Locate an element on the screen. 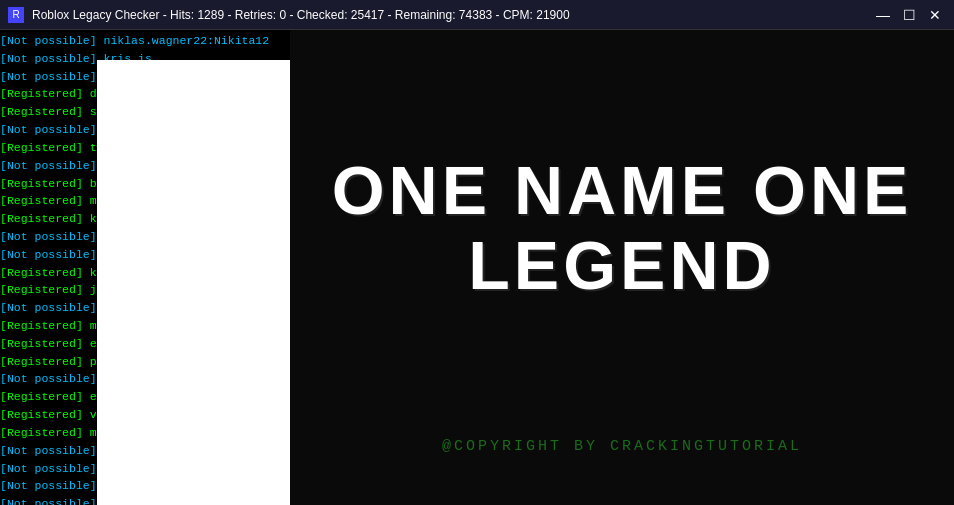 The width and height of the screenshot is (954, 505). title-bar: R Roblox Legacy Checker - Hits: 1289 - R… is located at coordinates (477, 15).